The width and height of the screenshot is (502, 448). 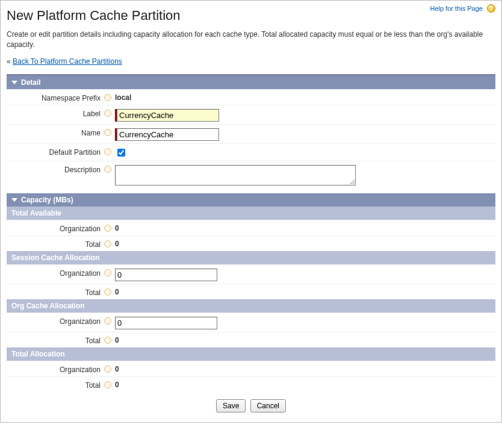 I want to click on detail-section-header: Detail, so click(x=251, y=82).